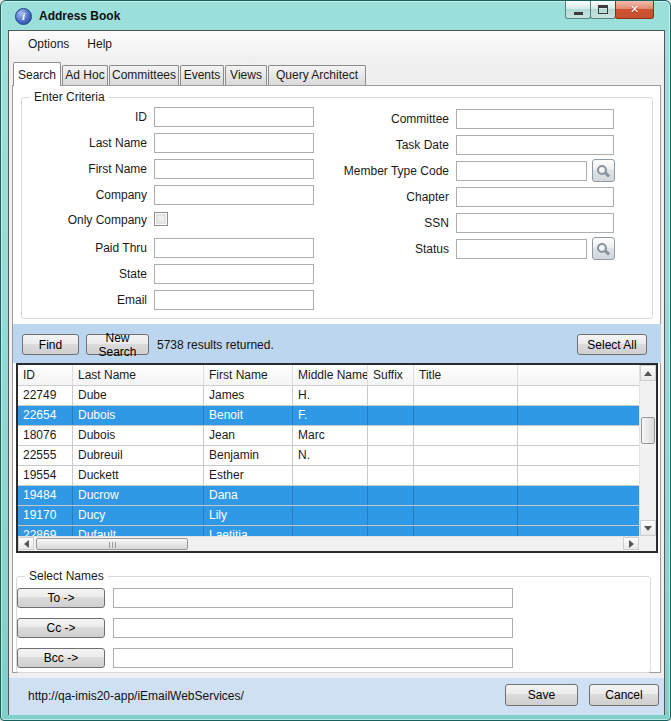  What do you see at coordinates (535, 223) in the screenshot?
I see `ssn-field` at bounding box center [535, 223].